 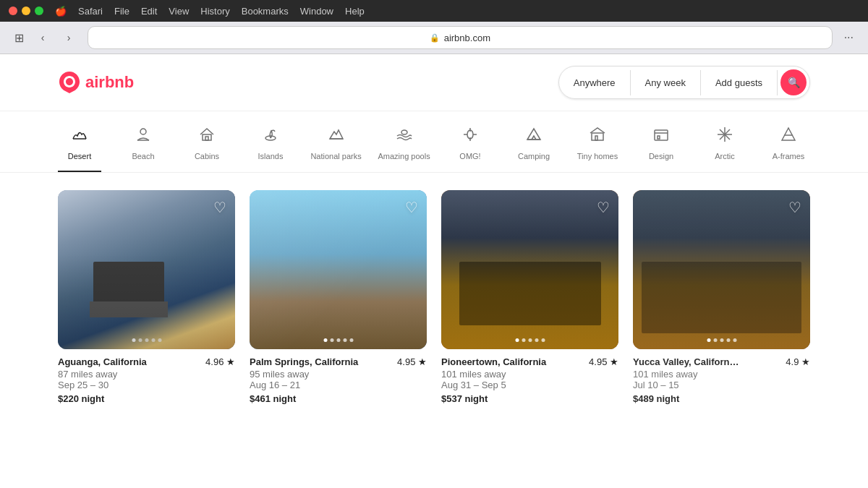 What do you see at coordinates (798, 361) in the screenshot?
I see `listing-rating-4: 4.9 ★` at bounding box center [798, 361].